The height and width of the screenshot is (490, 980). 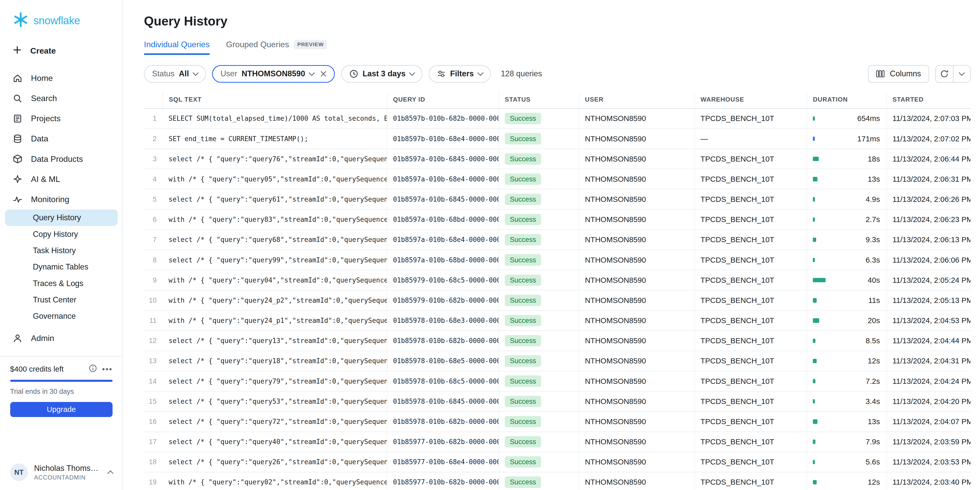 What do you see at coordinates (557, 320) in the screenshot?
I see `query-row: 11with /* { "query":"query24_p1","stream…` at bounding box center [557, 320].